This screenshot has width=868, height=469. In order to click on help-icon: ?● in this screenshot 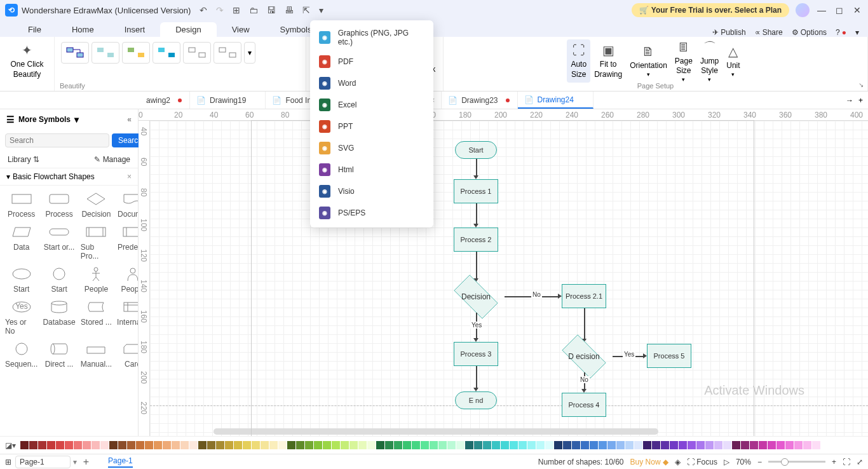, I will do `click(841, 32)`.